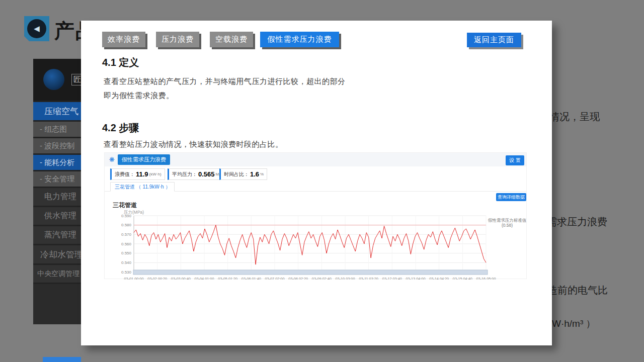 This screenshot has height=362, width=644. Describe the element at coordinates (127, 262) in the screenshot. I see `svg-text: 0.540` at that location.